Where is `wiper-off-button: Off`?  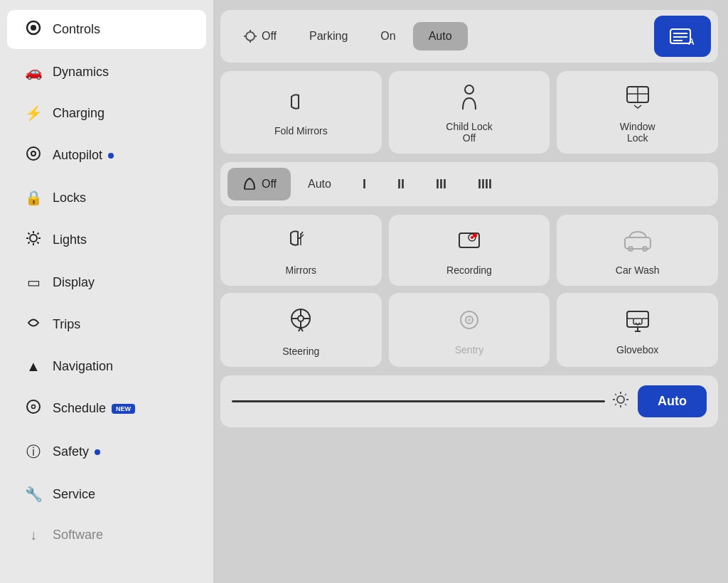
wiper-off-button: Off is located at coordinates (259, 184).